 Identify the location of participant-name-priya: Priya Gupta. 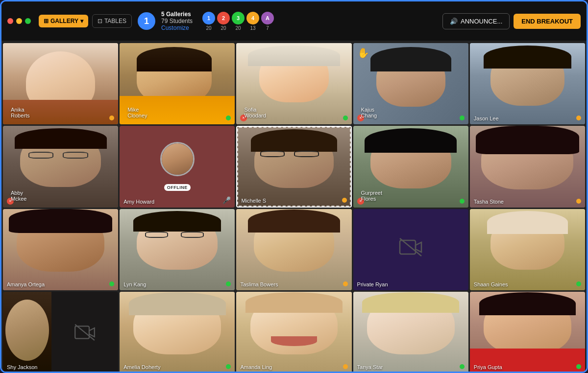
(488, 367).